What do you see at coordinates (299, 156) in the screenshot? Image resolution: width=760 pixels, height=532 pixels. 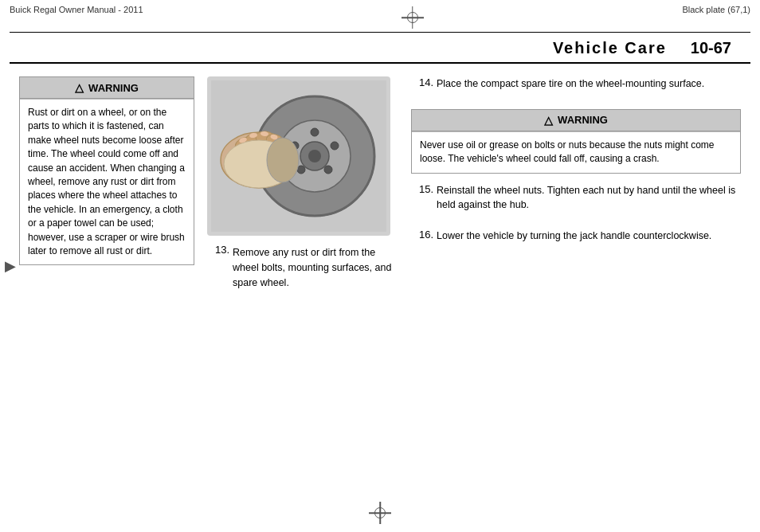 I see `wheel-image` at bounding box center [299, 156].